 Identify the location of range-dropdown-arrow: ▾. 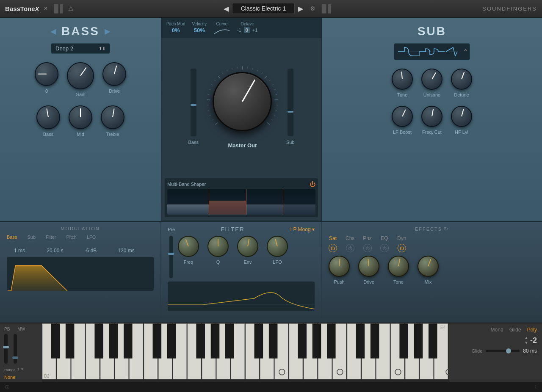
(22, 369).